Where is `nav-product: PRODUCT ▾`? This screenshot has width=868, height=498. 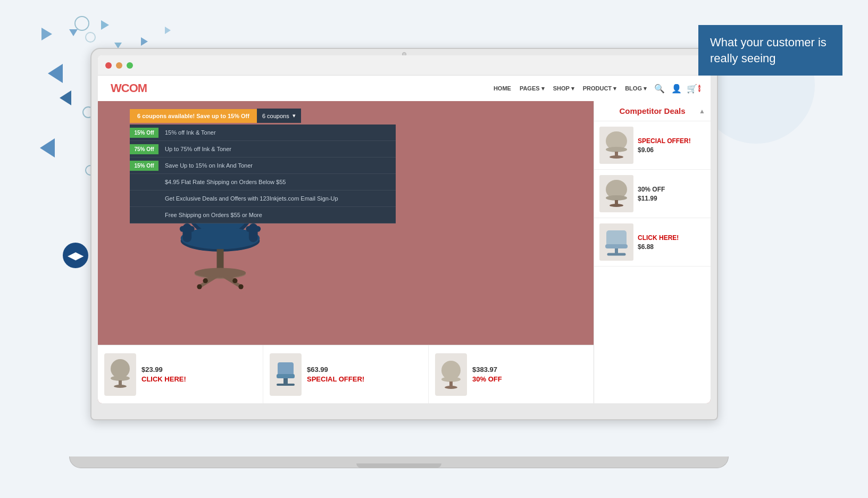
nav-product: PRODUCT ▾ is located at coordinates (600, 88).